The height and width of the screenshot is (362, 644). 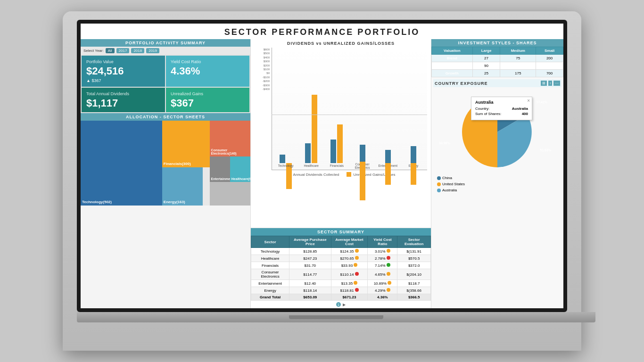 I want to click on allocation-header: ALLOCATION - SECTOR SHEETS, so click(x=165, y=117).